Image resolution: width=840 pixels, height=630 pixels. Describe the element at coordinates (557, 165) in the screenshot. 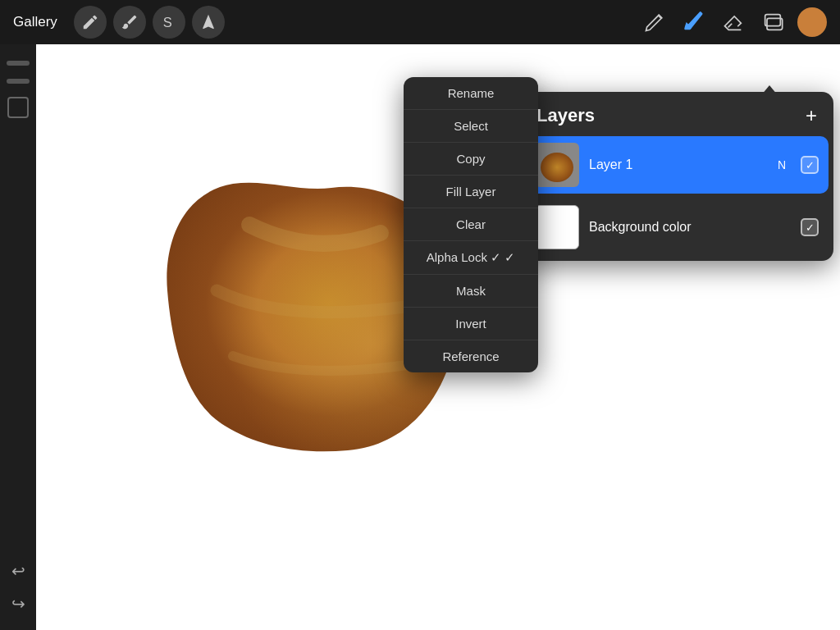

I see `layer-thumbnail-layer1` at that location.